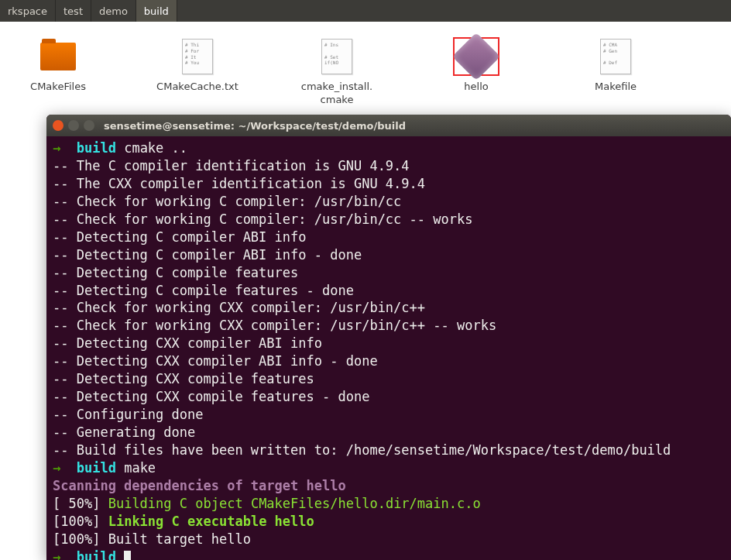  What do you see at coordinates (215, 361) in the screenshot?
I see `term-line: -- Detecting CXX compiler ABI info - don…` at bounding box center [215, 361].